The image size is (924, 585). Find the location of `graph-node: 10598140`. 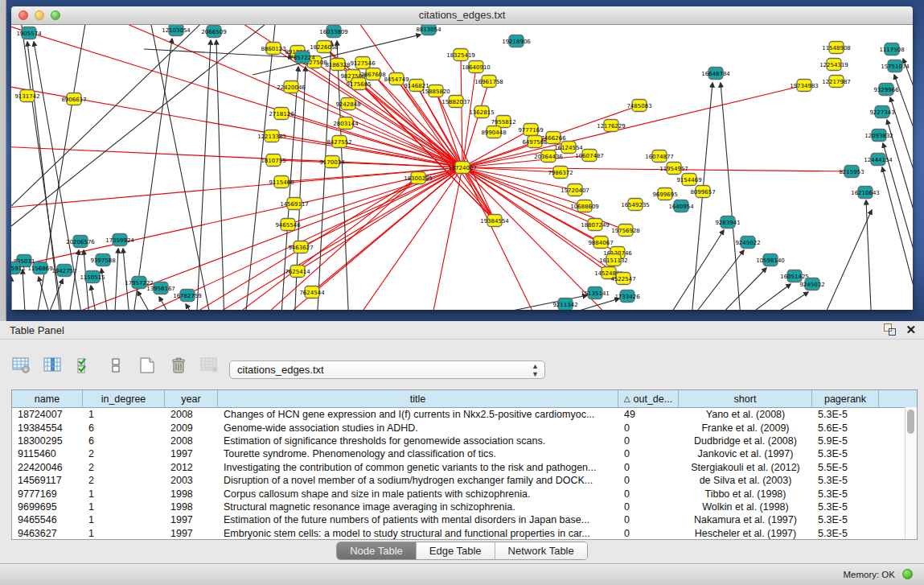

graph-node: 10598140 is located at coordinates (770, 261).